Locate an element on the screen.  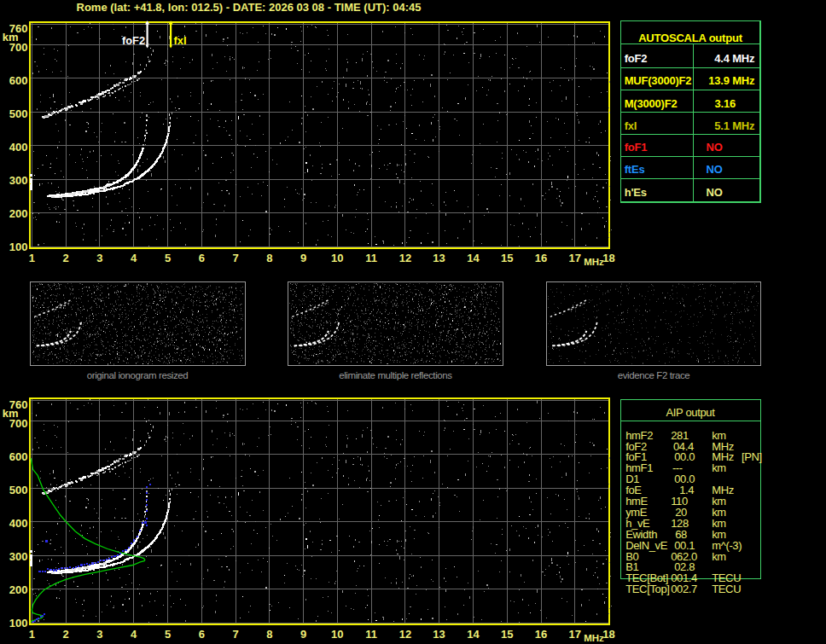
svg-text: AUTOSCALA output is located at coordinates (691, 38).